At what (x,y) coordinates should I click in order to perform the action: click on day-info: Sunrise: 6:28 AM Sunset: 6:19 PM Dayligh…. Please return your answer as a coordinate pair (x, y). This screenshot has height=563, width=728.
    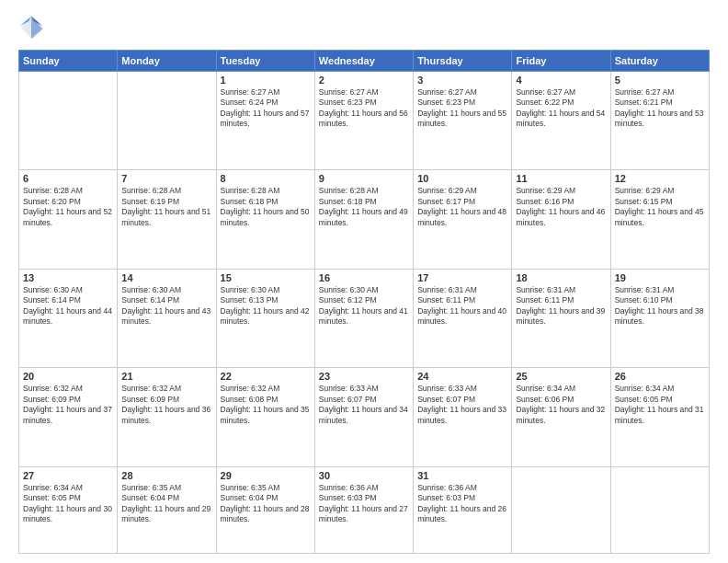
    Looking at the image, I should click on (166, 207).